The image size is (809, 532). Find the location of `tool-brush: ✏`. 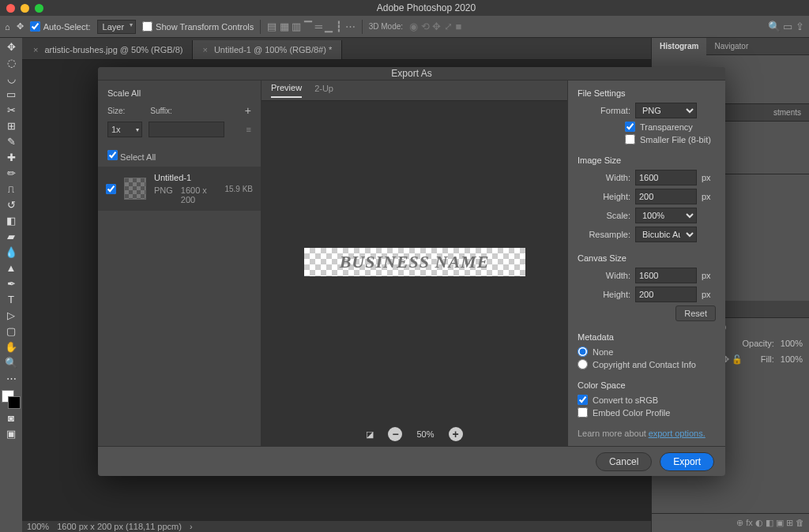

tool-brush: ✏ is located at coordinates (11, 173).